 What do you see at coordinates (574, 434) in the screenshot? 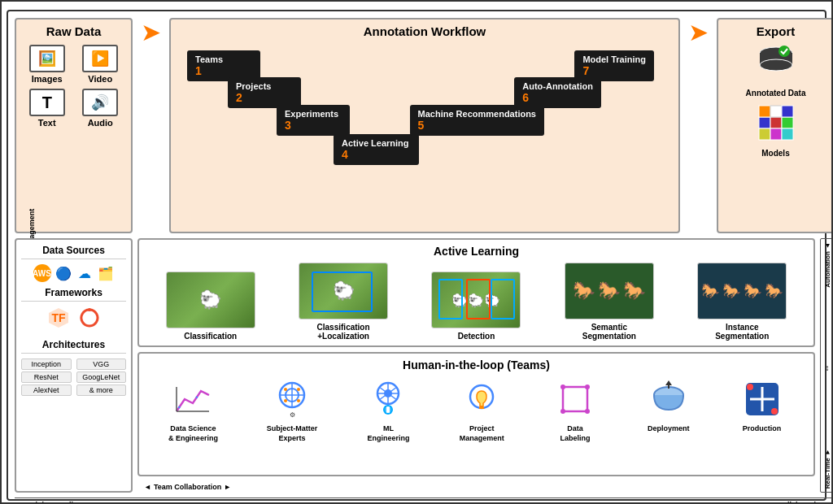
I see `data-labeling-label: DataLabeling` at bounding box center [574, 434].